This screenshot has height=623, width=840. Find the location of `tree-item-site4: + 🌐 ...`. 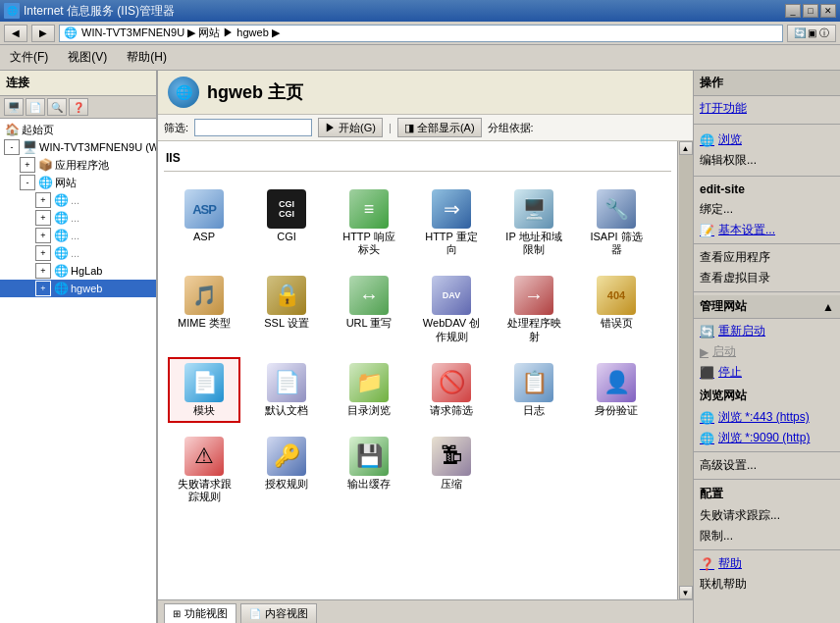

tree-item-site4: + 🌐 ... is located at coordinates (79, 253).